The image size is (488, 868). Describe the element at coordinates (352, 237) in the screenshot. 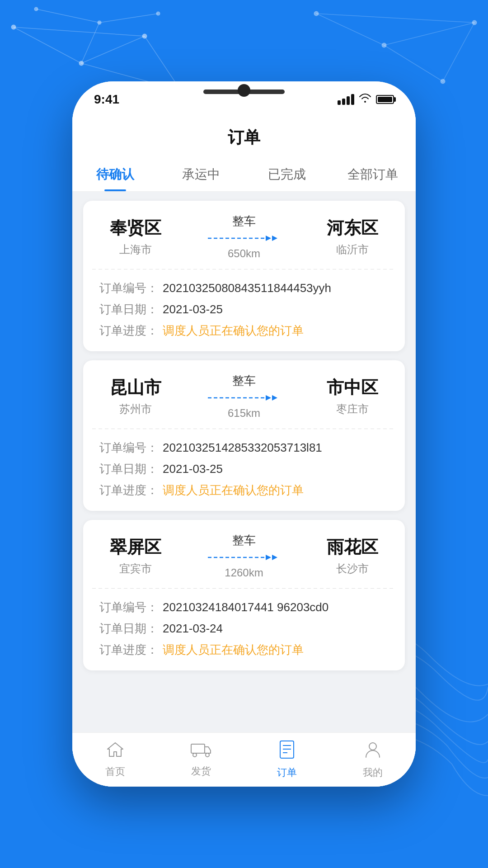

I see `to-city-1: 河东区 临沂市` at that location.